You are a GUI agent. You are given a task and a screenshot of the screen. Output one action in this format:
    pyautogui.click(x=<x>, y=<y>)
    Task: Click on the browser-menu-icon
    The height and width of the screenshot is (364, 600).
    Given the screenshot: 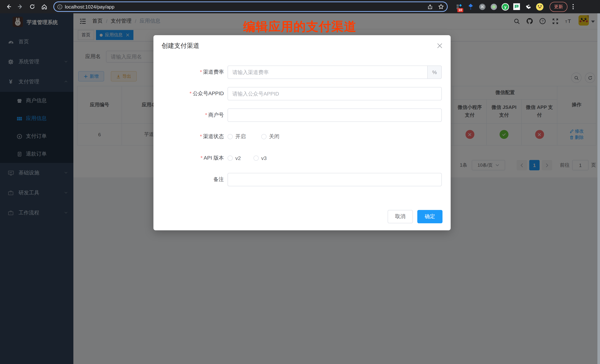 What is the action you would take?
    pyautogui.click(x=573, y=7)
    